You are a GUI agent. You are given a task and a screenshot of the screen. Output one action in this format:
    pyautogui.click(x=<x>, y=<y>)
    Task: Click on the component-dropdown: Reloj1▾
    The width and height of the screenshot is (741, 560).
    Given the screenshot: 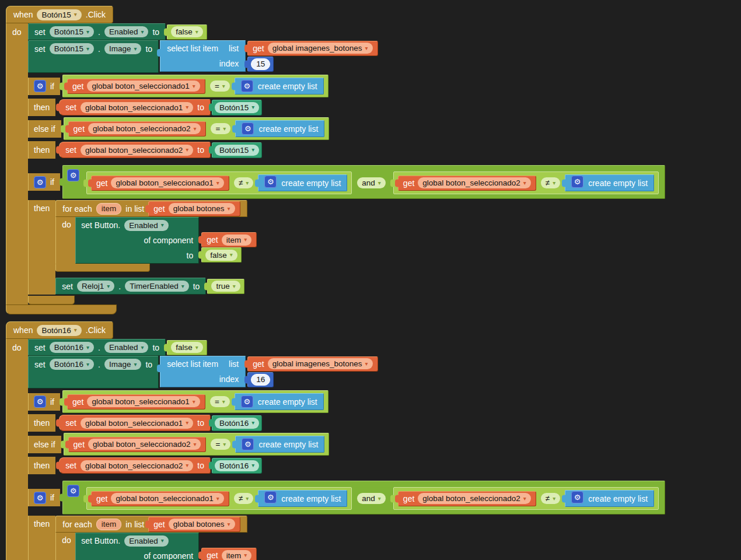 What is the action you would take?
    pyautogui.click(x=96, y=286)
    